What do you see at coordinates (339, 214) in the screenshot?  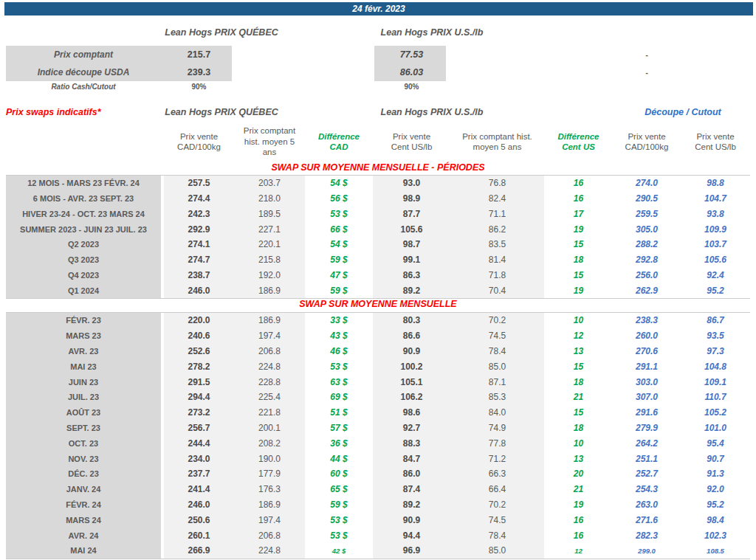 I see `value-cell: 53 $` at bounding box center [339, 214].